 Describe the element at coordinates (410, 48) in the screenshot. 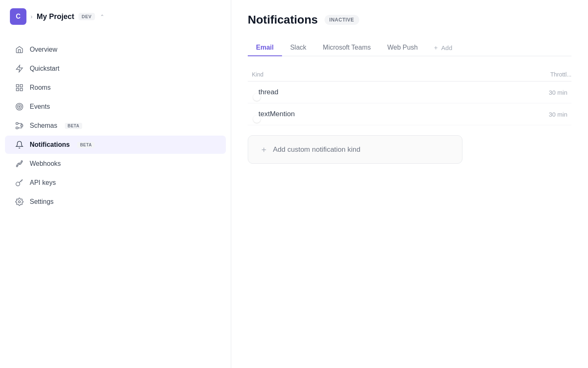

I see `tabs: Email Slack Microsoft Teams Web Push ＋ A…` at that location.